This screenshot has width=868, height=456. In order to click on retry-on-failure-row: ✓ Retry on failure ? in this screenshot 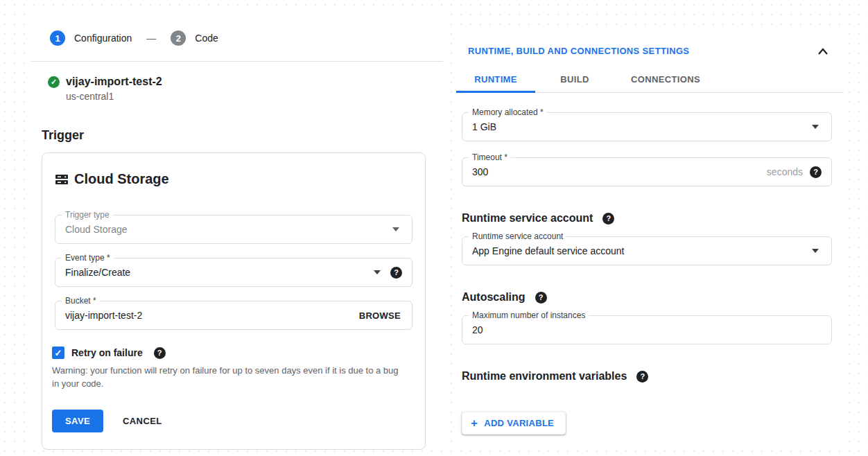, I will do `click(232, 353)`.